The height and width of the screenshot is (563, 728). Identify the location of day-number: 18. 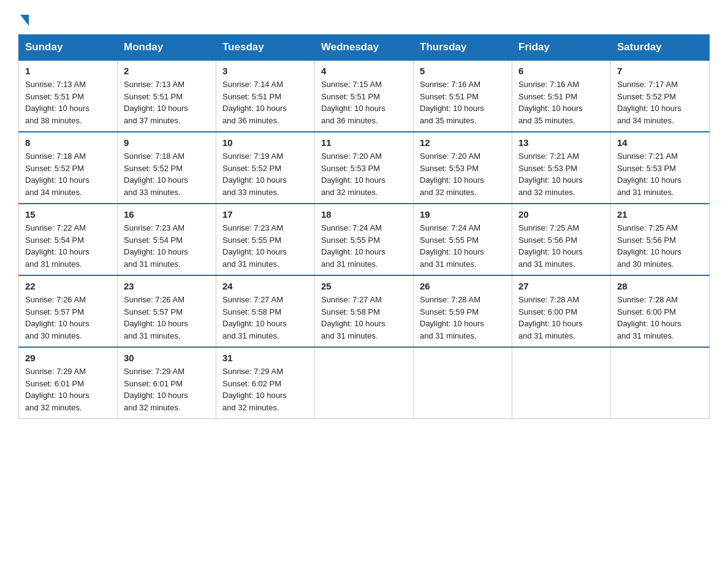
(364, 215).